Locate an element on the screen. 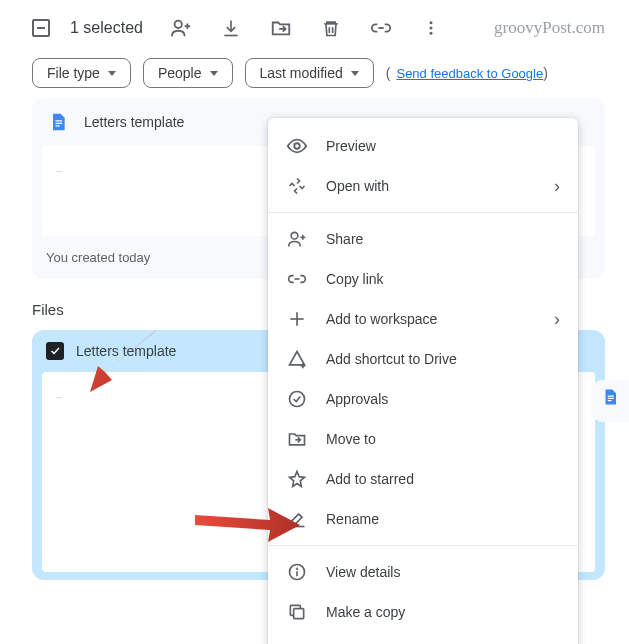 This screenshot has height=644, width=629. download-icon is located at coordinates (231, 28).